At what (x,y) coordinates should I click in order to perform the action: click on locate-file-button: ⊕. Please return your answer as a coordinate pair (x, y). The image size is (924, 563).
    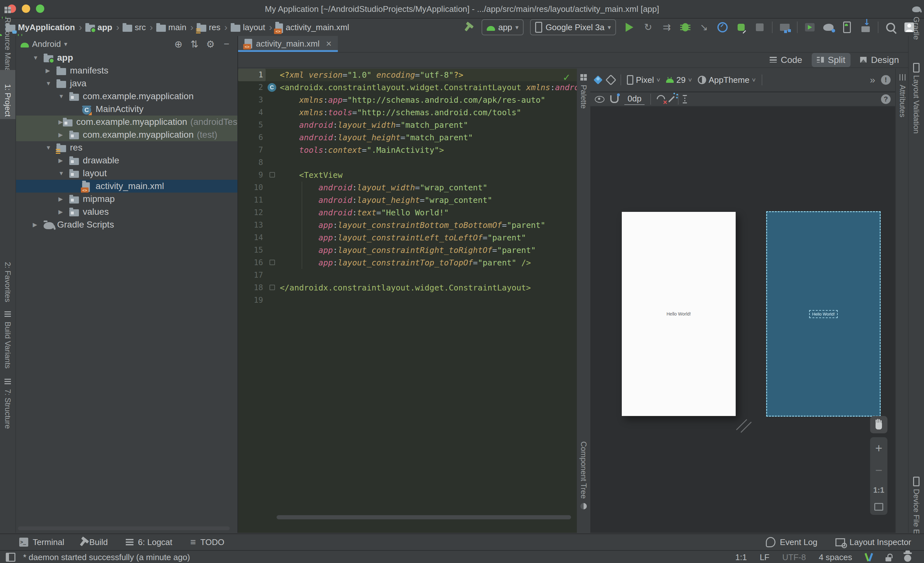
    Looking at the image, I should click on (178, 44).